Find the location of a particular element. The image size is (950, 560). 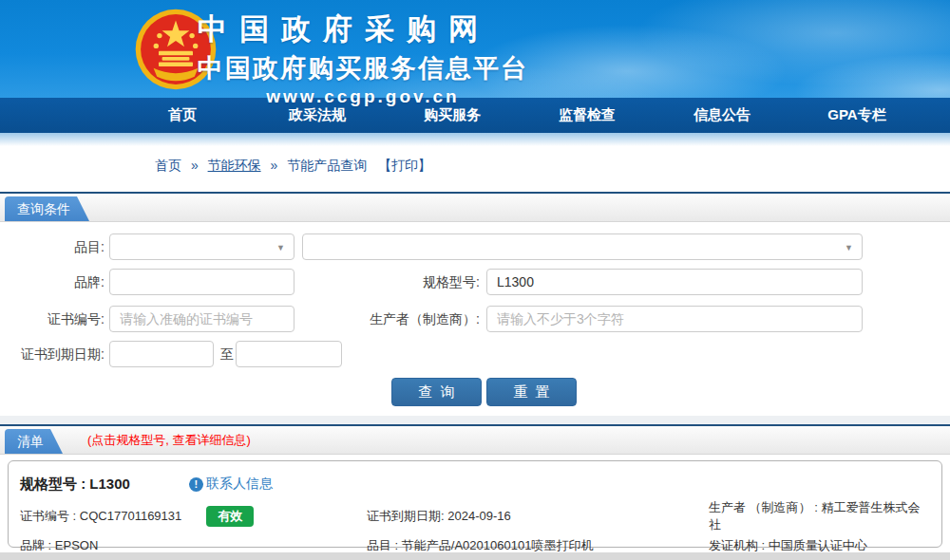

info-icon: ! is located at coordinates (196, 484).